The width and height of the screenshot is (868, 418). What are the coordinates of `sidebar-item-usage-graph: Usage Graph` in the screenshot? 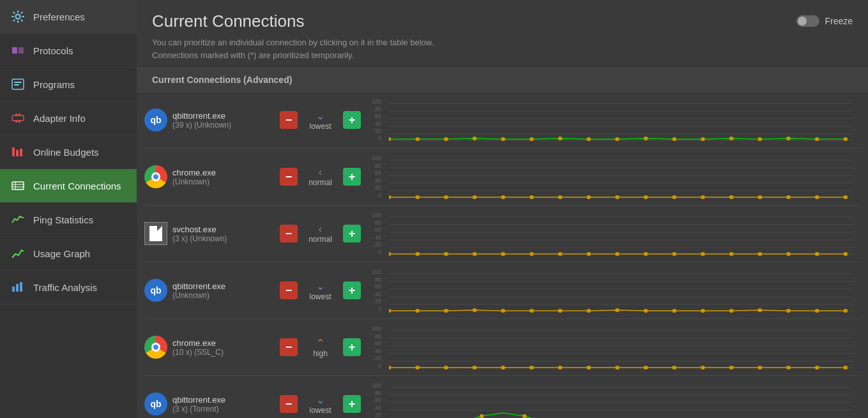 It's located at (68, 254).